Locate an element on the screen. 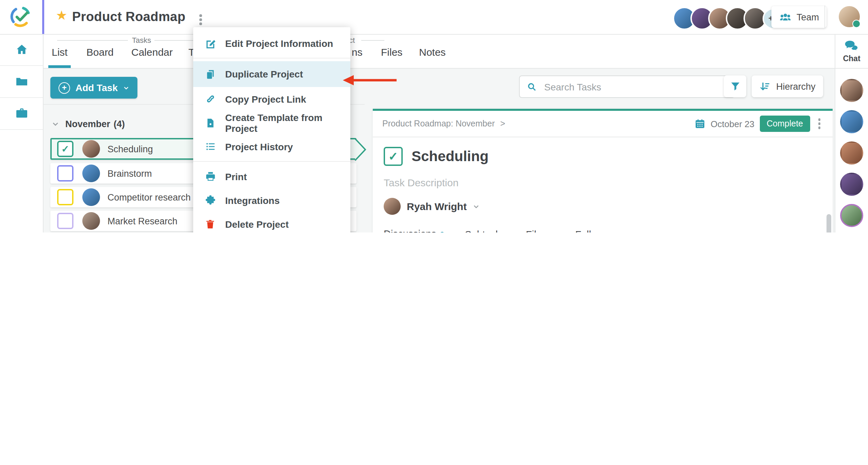 The width and height of the screenshot is (868, 465). team-button: Team is located at coordinates (799, 17).